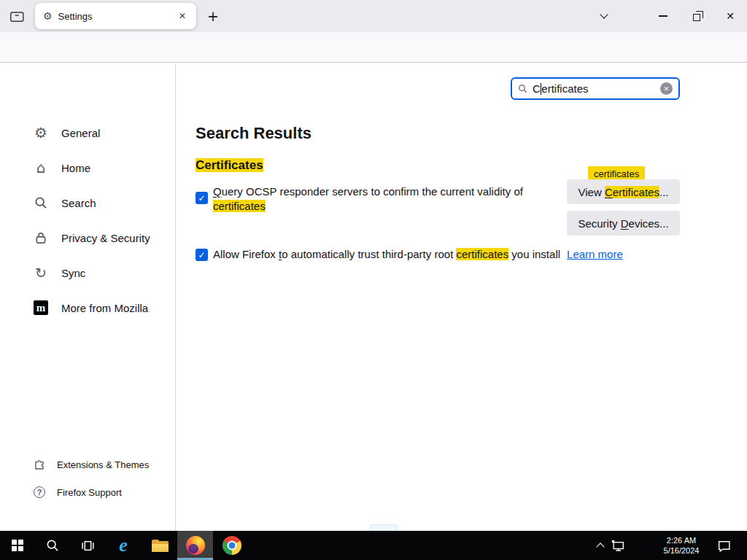 The width and height of the screenshot is (747, 560). Describe the element at coordinates (623, 223) in the screenshot. I see `security-devices-button: Security Devices...` at that location.